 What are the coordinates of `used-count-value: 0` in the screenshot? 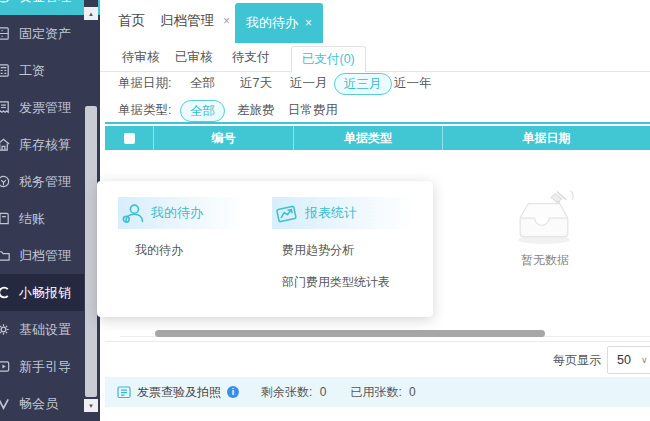 It's located at (412, 392).